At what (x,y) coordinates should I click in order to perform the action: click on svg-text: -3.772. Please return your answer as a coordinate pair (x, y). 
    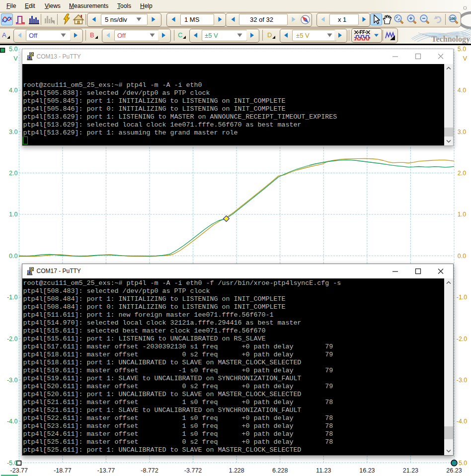
    Looking at the image, I should click on (193, 471).